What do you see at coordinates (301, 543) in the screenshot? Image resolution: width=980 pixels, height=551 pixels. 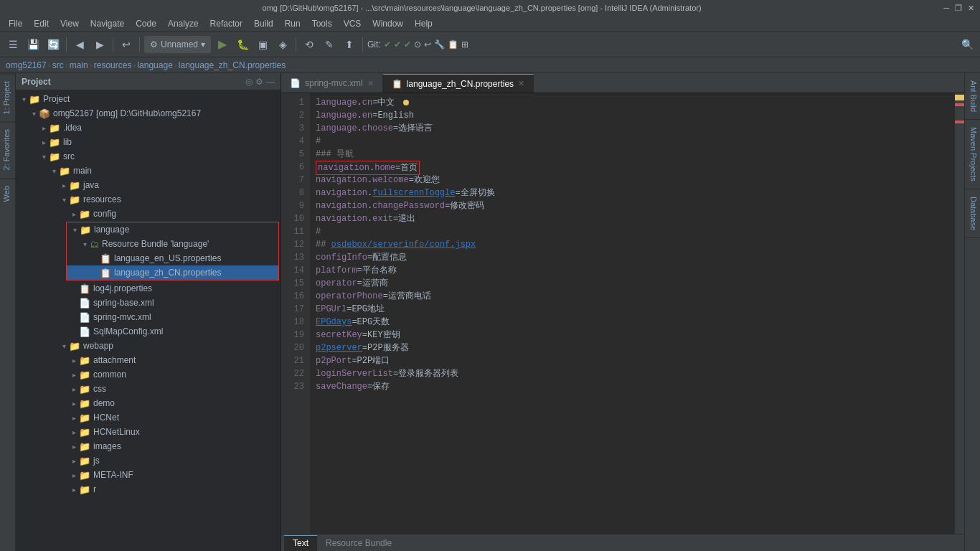 I see `bottom-tab-text: Text` at bounding box center [301, 543].